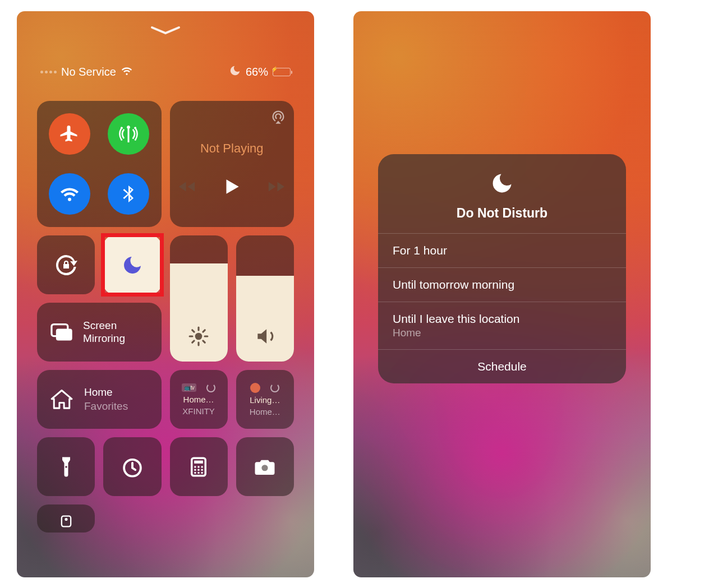 The height and width of the screenshot is (588, 718). I want to click on airplane-mode-toggle, so click(70, 134).